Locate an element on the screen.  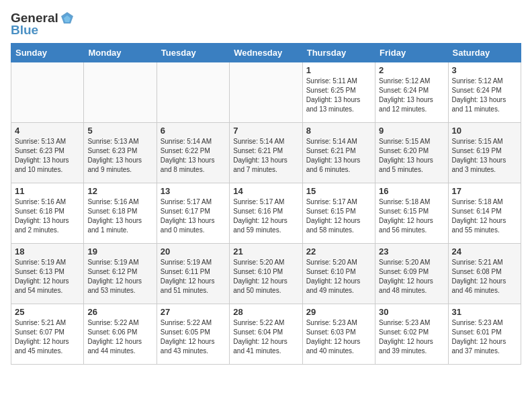
cell-content: Sunrise: 5:11 AMSunset: 6:25 PMDaylight:… is located at coordinates (333, 95).